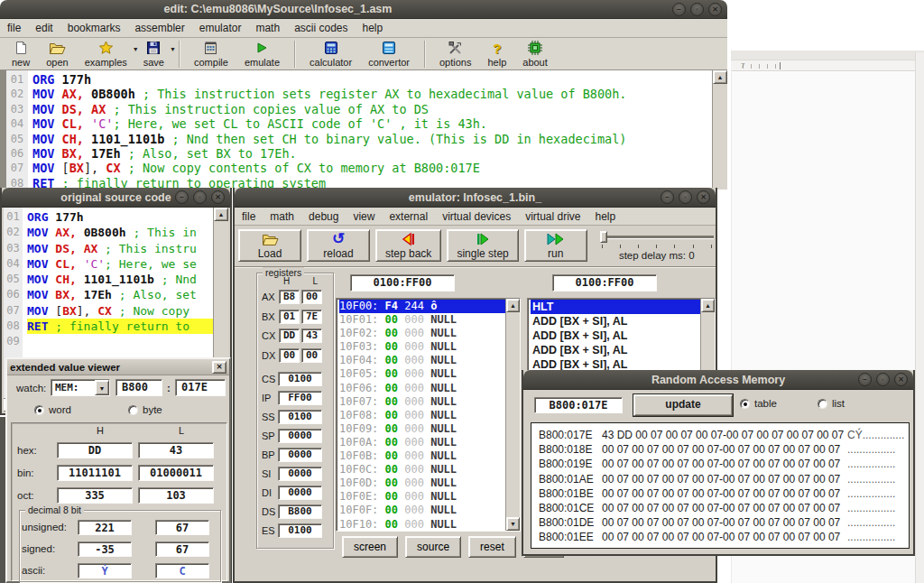 This screenshot has width=924, height=583. Describe the element at coordinates (657, 236) in the screenshot. I see `slider-track` at that location.